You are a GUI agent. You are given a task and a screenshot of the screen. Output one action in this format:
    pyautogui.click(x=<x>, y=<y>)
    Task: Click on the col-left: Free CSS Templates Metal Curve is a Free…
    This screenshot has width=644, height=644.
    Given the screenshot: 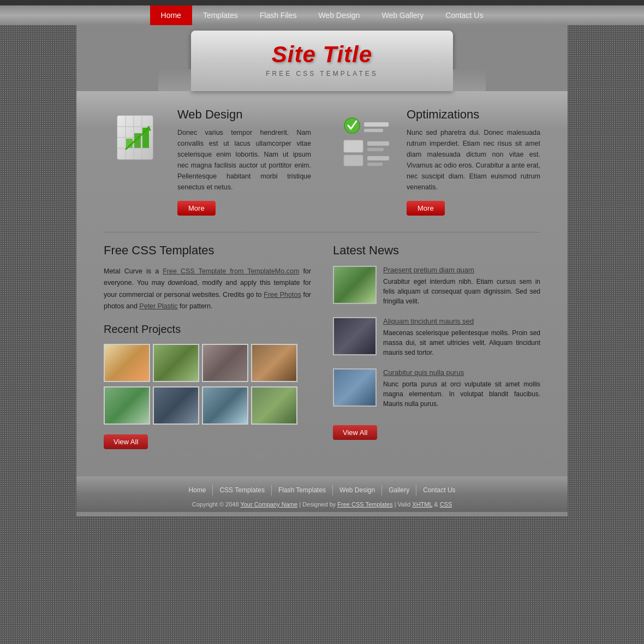 What is the action you would take?
    pyautogui.click(x=207, y=346)
    